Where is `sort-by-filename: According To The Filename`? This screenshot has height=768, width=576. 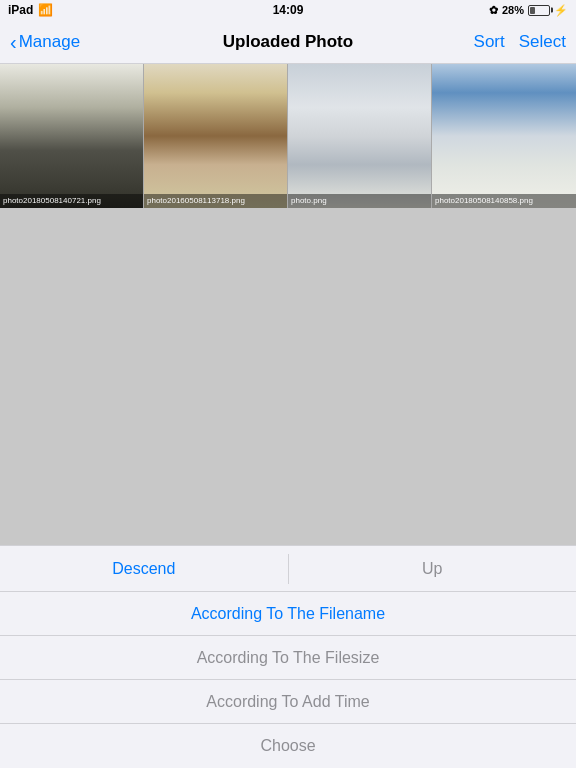
sort-by-filename: According To The Filename is located at coordinates (288, 614).